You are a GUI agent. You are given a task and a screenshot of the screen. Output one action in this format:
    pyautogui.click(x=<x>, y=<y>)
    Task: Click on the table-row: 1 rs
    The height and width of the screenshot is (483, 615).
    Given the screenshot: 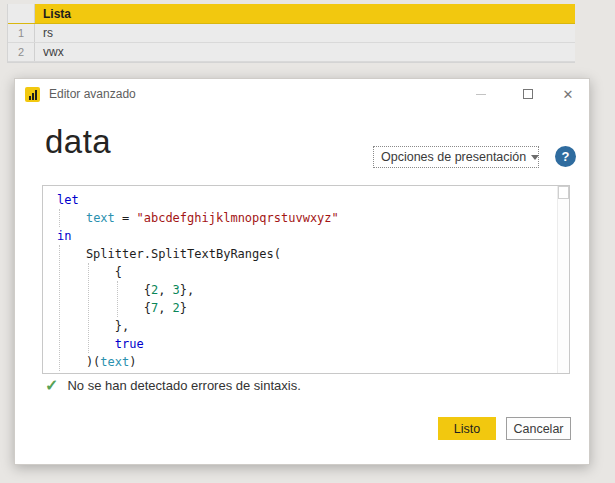 What is the action you would take?
    pyautogui.click(x=292, y=34)
    